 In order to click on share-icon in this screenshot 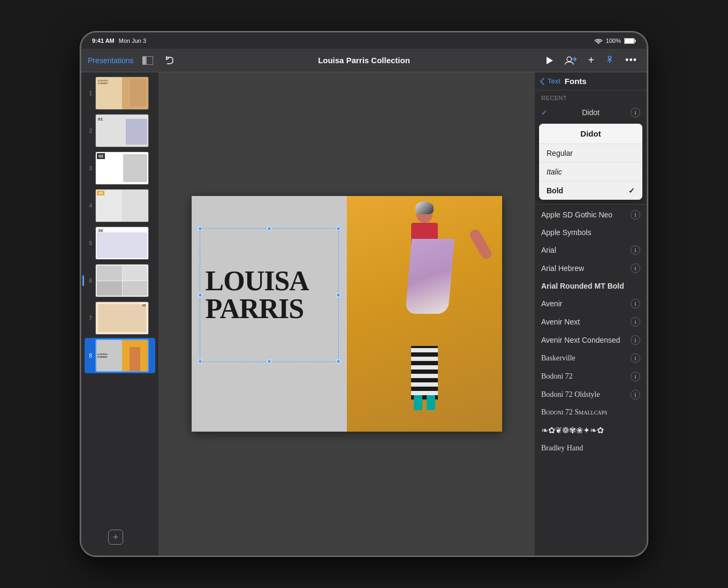, I will do `click(610, 61)`.